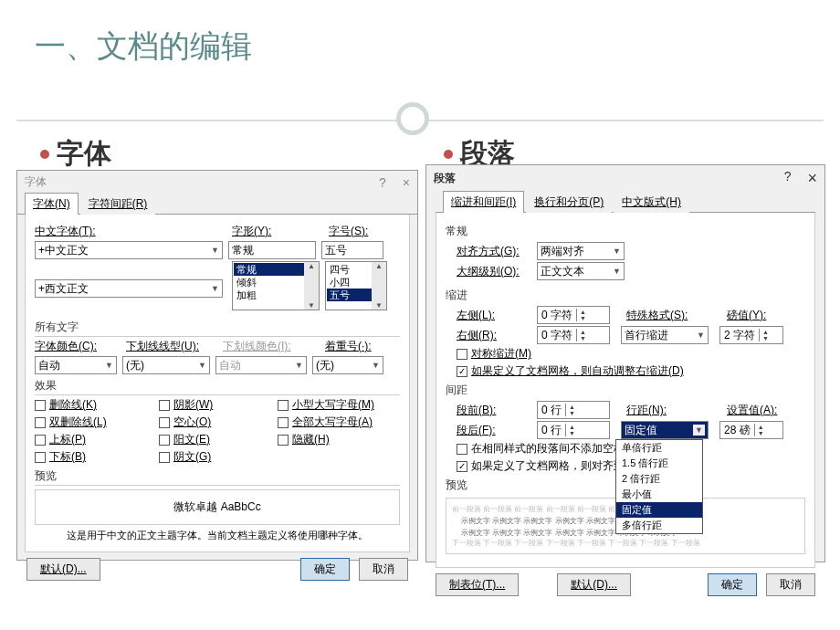 The image size is (840, 630). Describe the element at coordinates (76, 365) in the screenshot. I see `font-color-select: 自动▼` at that location.